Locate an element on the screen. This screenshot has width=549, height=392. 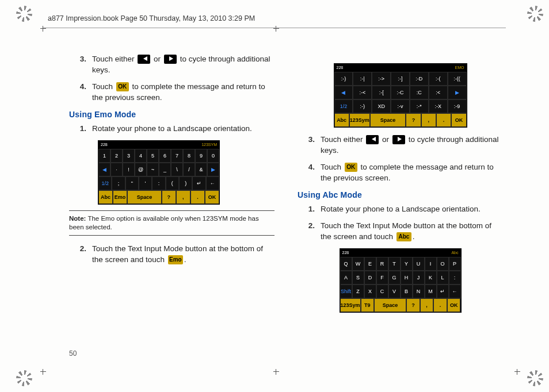
keyboard-key: 1 is located at coordinates (105, 156).